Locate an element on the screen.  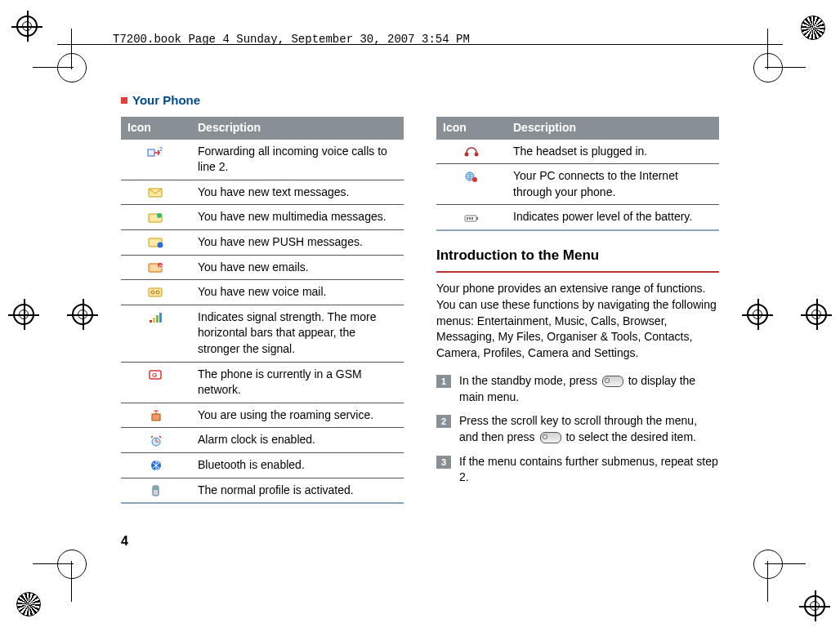
bluetooth-enabled-icon is located at coordinates (156, 465).